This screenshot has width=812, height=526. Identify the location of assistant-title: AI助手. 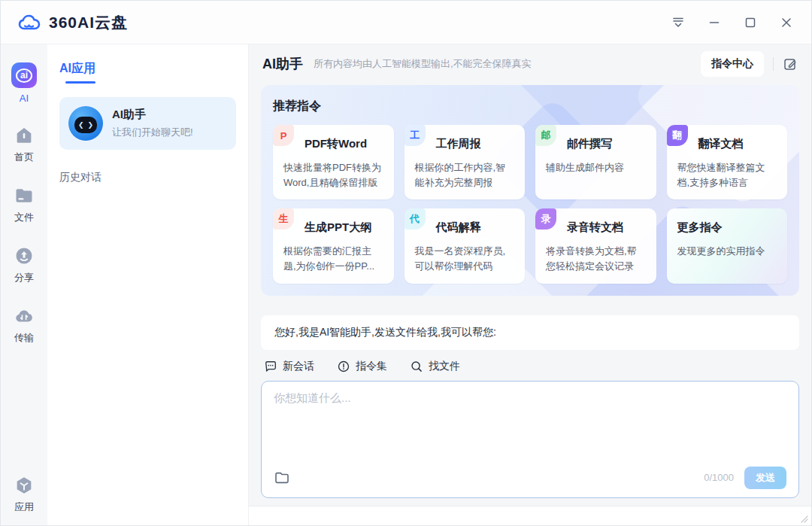
(153, 114).